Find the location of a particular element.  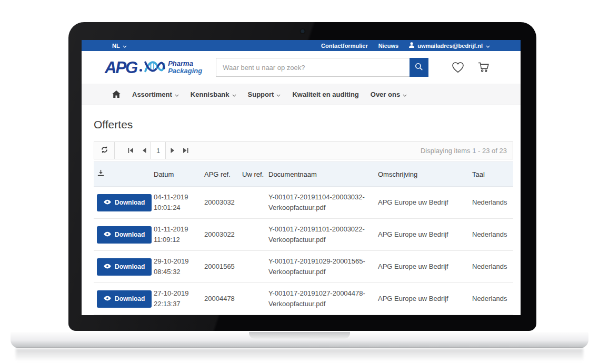

cell-datum: 01-11-2019 11:09:12 is located at coordinates (179, 235).